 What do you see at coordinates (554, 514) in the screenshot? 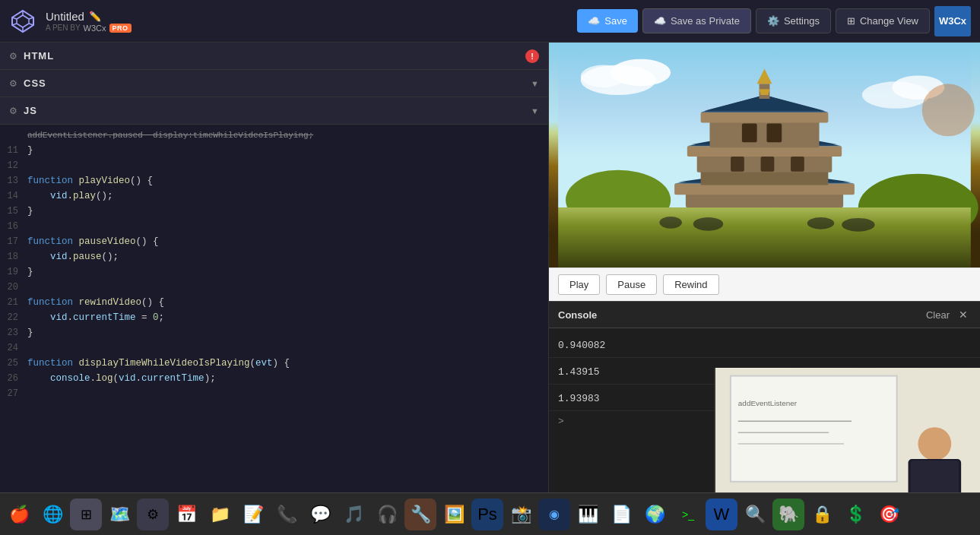
I see `dock-icon-safari: ◉` at bounding box center [554, 514].